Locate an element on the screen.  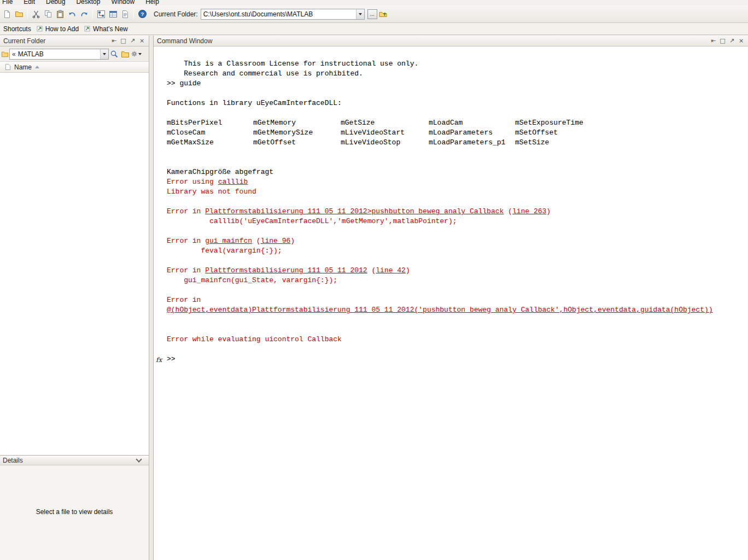
fx-icon: fx is located at coordinates (159, 360).